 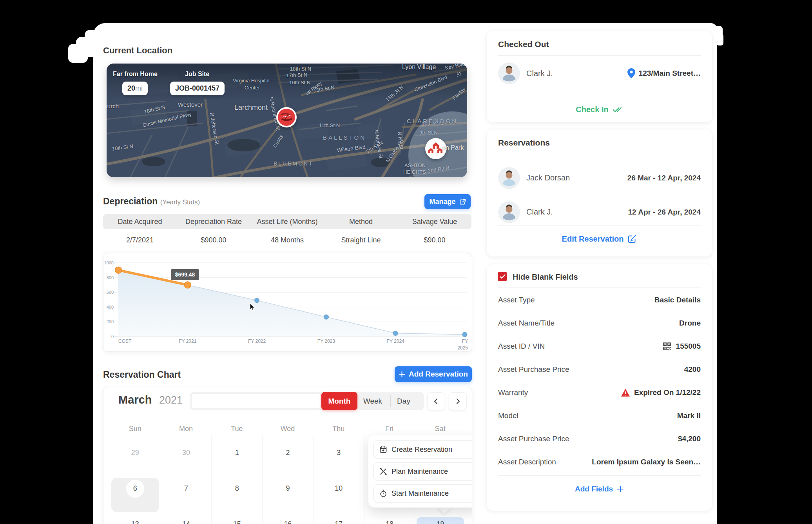 I want to click on depreciation-chart-card: 02004006008001000COSTFY 2021FY 2022FY 20…, so click(x=288, y=302).